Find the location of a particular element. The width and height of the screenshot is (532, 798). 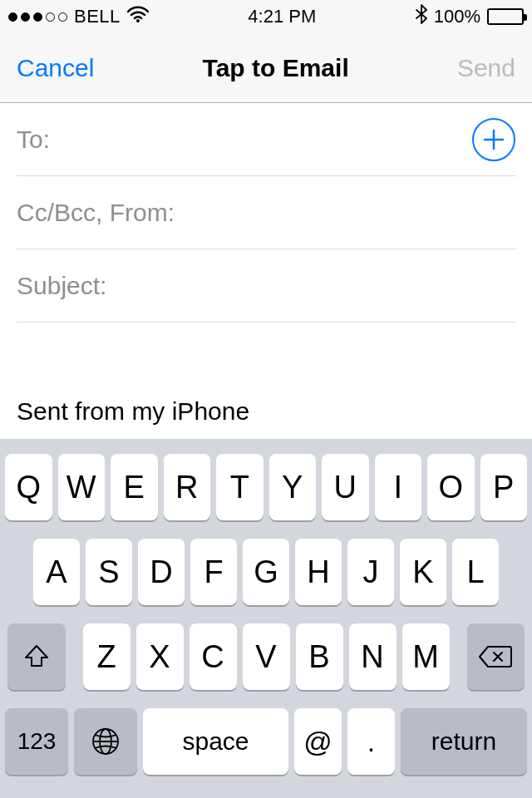

key-x: X is located at coordinates (160, 657).